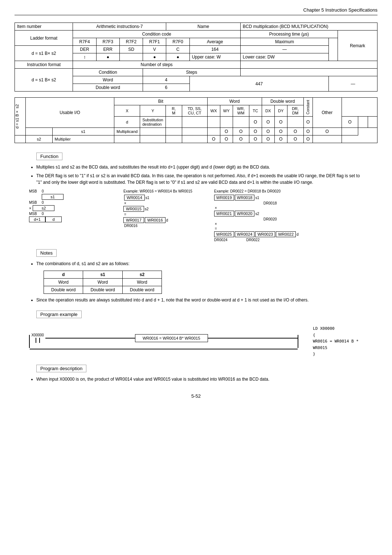  Describe the element at coordinates (155, 42) in the screenshot. I see `r7f1: R7F1` at that location.